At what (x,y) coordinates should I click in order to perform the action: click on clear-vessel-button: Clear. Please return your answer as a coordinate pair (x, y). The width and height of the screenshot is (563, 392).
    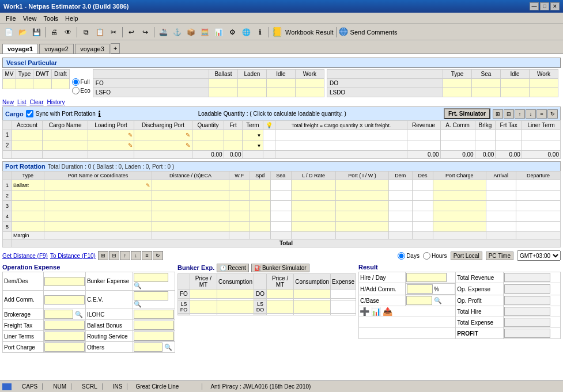
    Looking at the image, I should click on (37, 102).